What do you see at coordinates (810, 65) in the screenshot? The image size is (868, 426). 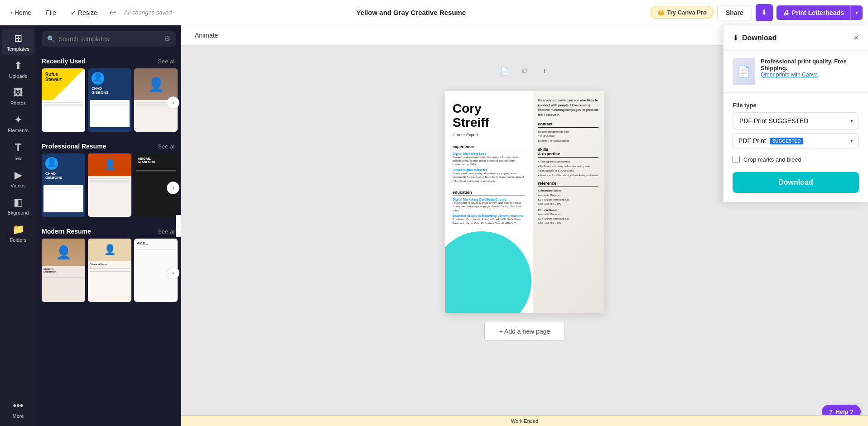 I see `promo-title: Professional print quality. Free Shippin…` at bounding box center [810, 65].